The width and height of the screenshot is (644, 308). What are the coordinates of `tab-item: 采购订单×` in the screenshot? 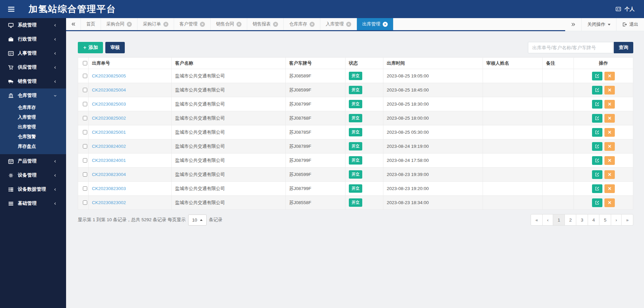 It's located at (156, 24).